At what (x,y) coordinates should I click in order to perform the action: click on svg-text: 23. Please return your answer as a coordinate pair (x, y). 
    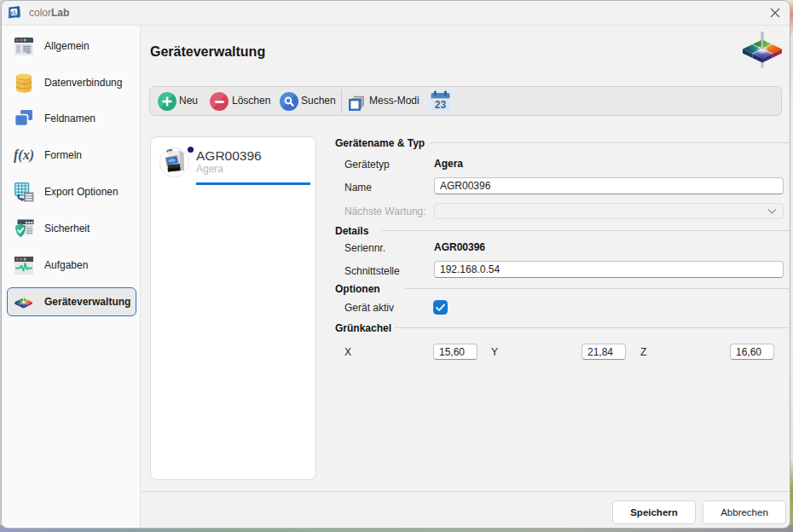
    Looking at the image, I should click on (441, 105).